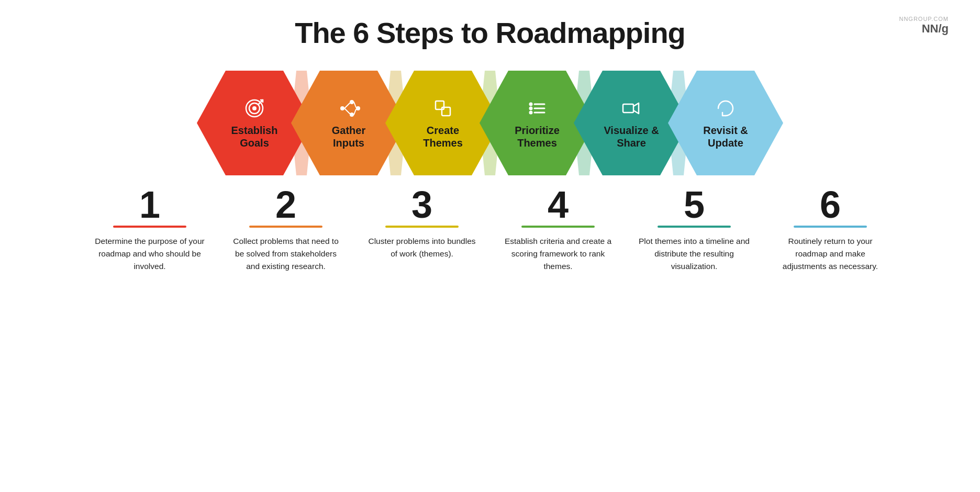  What do you see at coordinates (923, 29) in the screenshot?
I see `branding-logo: NN/g` at bounding box center [923, 29].